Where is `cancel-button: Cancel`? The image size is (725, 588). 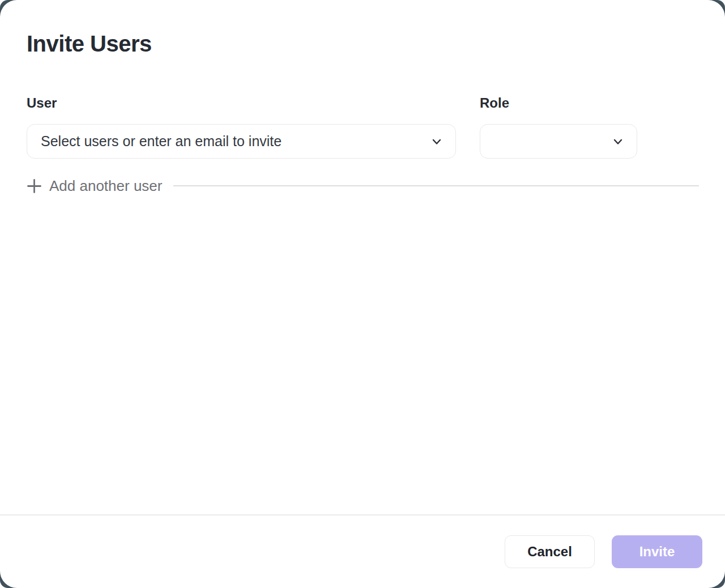
cancel-button: Cancel is located at coordinates (549, 552).